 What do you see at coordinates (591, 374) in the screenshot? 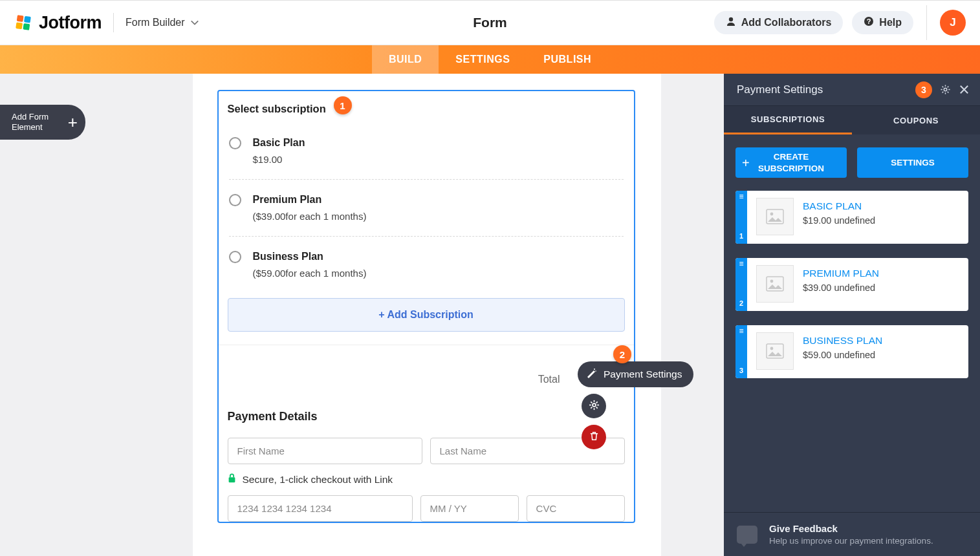
I see `wand-icon` at bounding box center [591, 374].